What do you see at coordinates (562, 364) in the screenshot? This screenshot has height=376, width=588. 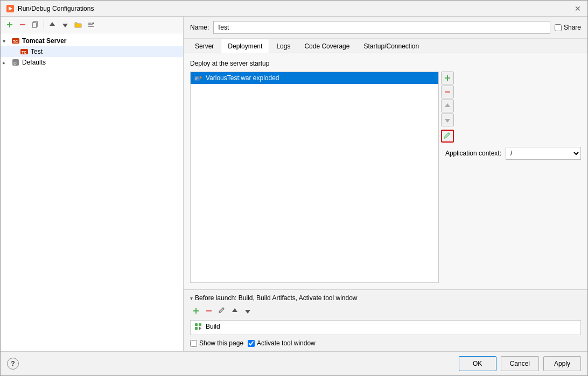 I see `apply-button: Apply` at bounding box center [562, 364].